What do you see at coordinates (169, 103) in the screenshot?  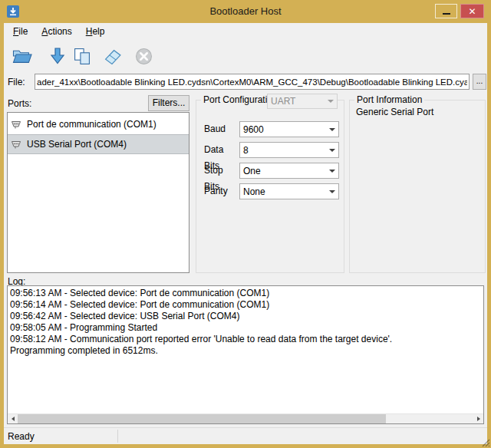 I see `filters-button: Filters...` at bounding box center [169, 103].